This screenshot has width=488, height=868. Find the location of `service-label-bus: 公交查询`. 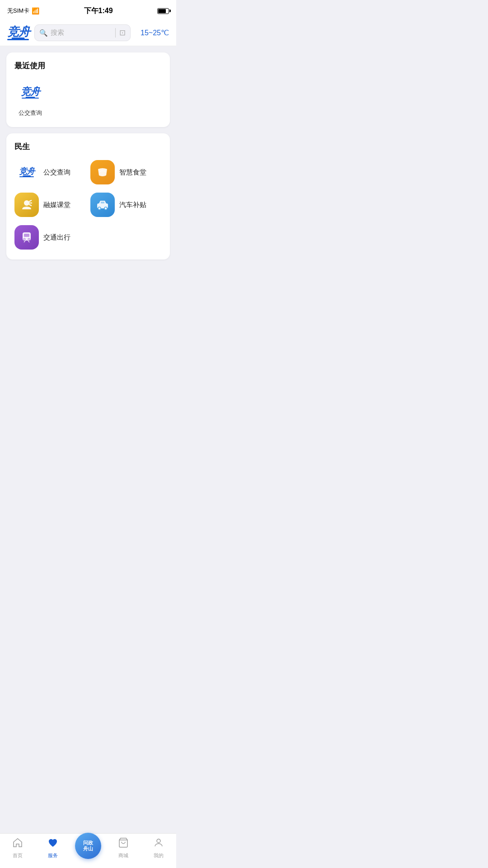

service-label-bus: 公交查询 is located at coordinates (57, 173).